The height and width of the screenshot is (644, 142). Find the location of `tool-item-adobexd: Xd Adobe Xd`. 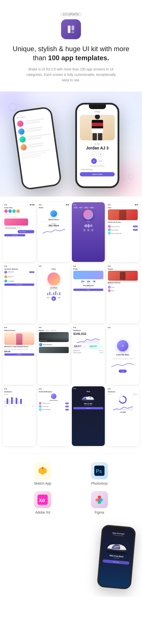

tool-item-adobexd: Xd Adobe Xd is located at coordinates (43, 503).